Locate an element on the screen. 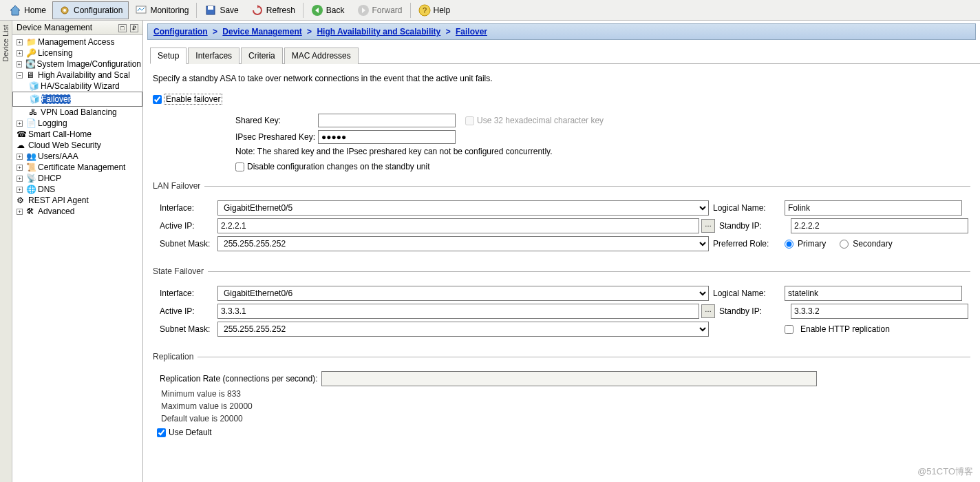 The width and height of the screenshot is (980, 482). http-replication-checkbox is located at coordinates (789, 329).